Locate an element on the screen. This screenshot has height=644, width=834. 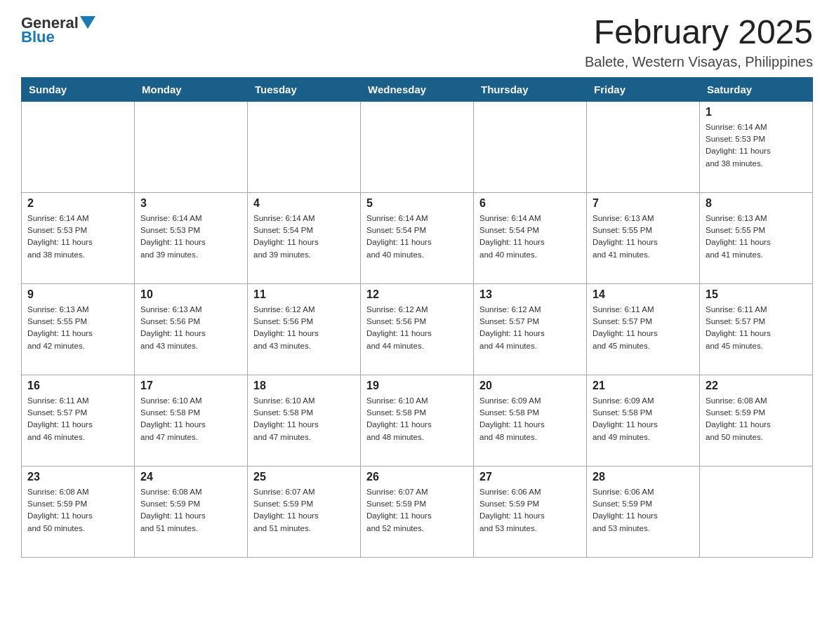
day-number: 1 is located at coordinates (756, 112).